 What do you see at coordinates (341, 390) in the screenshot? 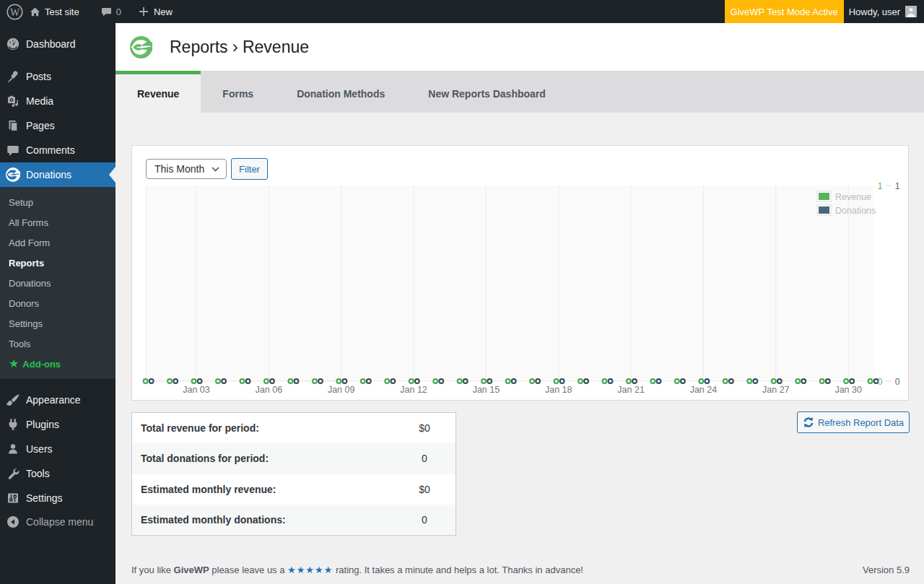
I see `svg-text: Jan 09` at bounding box center [341, 390].